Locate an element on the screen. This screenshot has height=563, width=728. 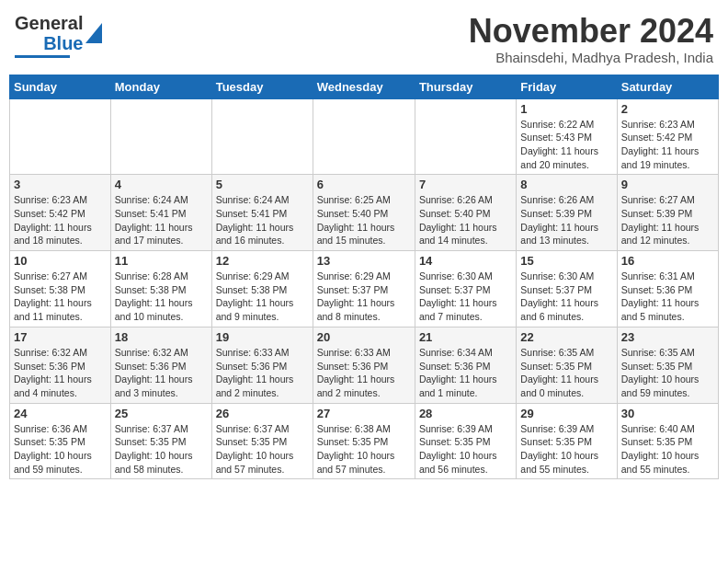
day-number: 16 is located at coordinates (667, 261).